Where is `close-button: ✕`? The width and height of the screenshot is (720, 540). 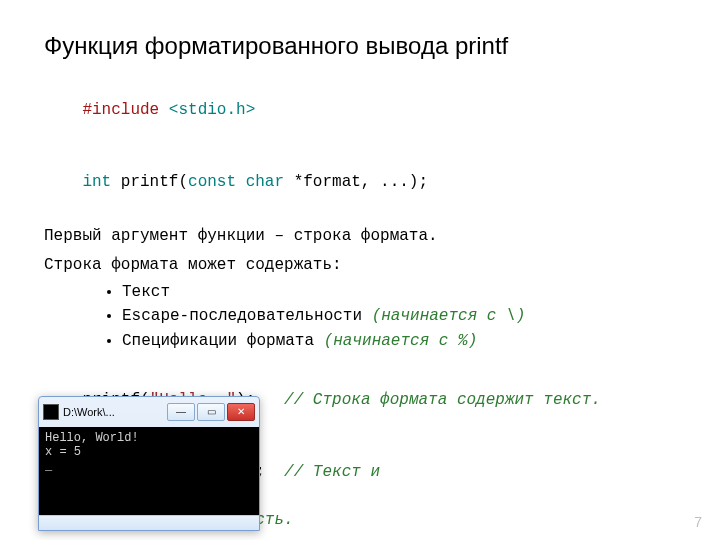 close-button: ✕ is located at coordinates (241, 412).